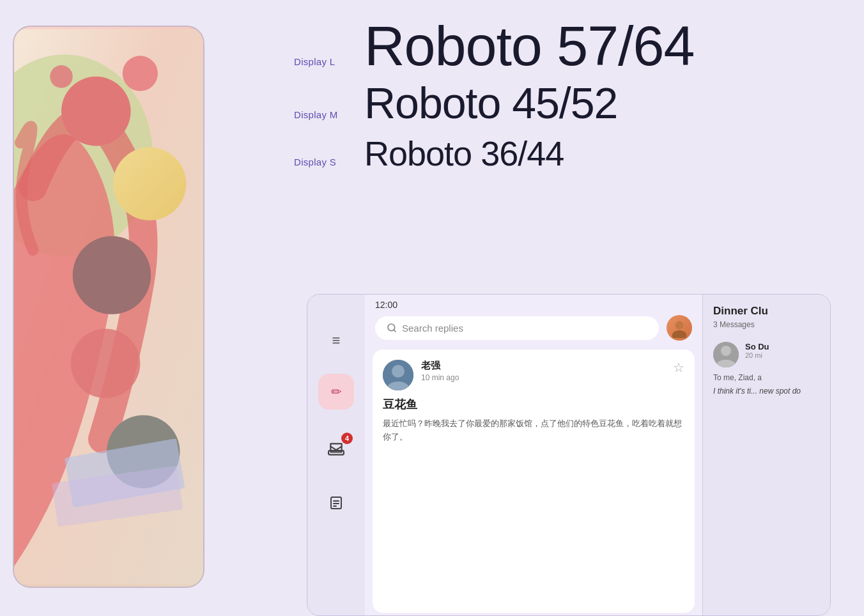 The width and height of the screenshot is (864, 616). What do you see at coordinates (767, 391) in the screenshot?
I see `right-contact-preview2: I think it's ti... new spot do` at bounding box center [767, 391].